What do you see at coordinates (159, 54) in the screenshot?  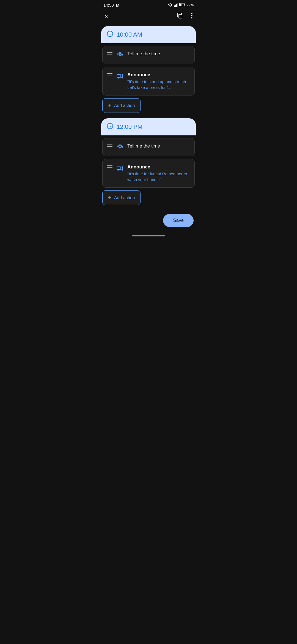 I see `action-1-1-title: Tell me the time` at bounding box center [159, 54].